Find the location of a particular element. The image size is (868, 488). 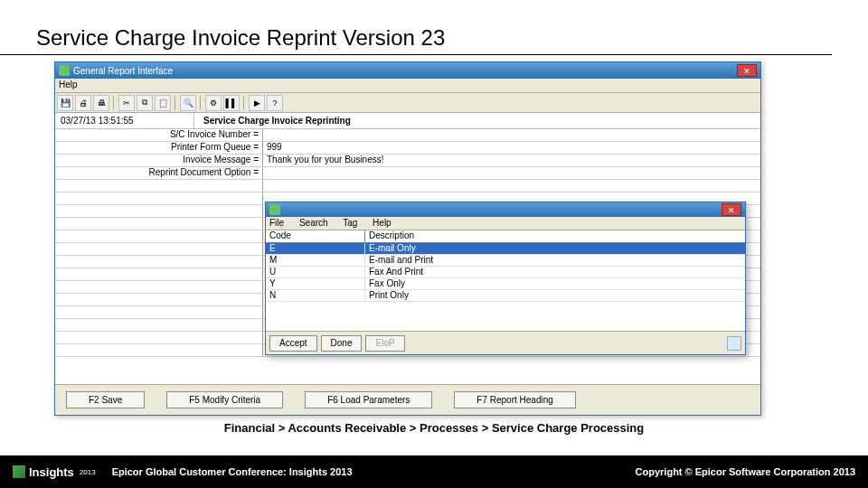

form-value: Thank you for your Business! is located at coordinates (512, 161).